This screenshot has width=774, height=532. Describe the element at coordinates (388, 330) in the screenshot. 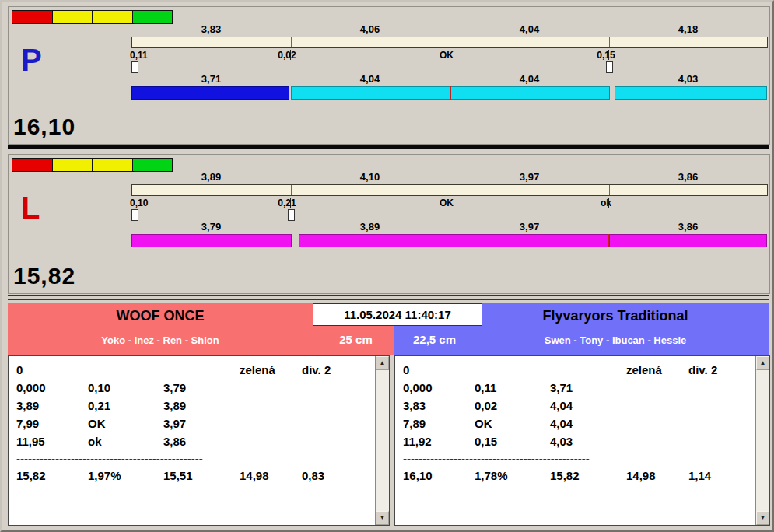

I see `team-header-strip: WOOF ONCE Yoko - Inez - Ren - Shion 25 c…` at that location.